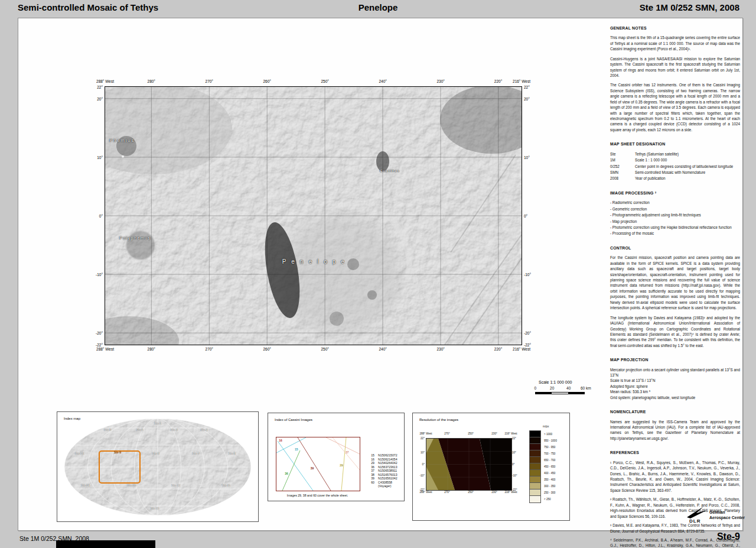  What do you see at coordinates (675, 412) in the screenshot?
I see `section-heading-nomenclature: NOMENCLATURE` at bounding box center [675, 412].